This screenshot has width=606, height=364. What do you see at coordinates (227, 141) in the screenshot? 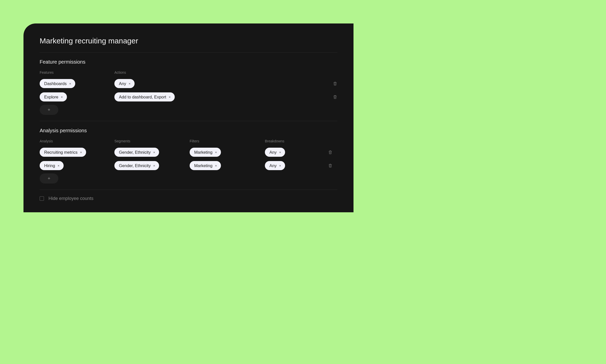
I see `col-filters: Filters` at bounding box center [227, 141].